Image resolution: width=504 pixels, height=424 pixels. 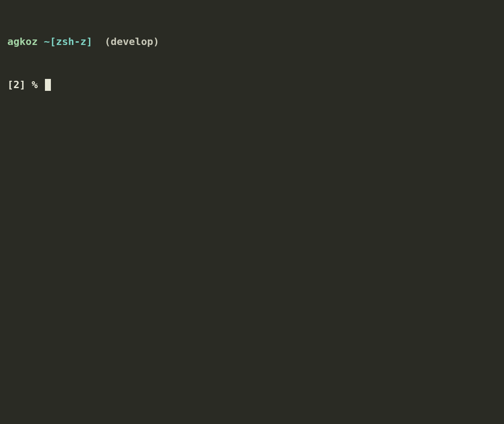 What do you see at coordinates (17, 85) in the screenshot?
I see `prompt-jobs-count: [2]` at bounding box center [17, 85].